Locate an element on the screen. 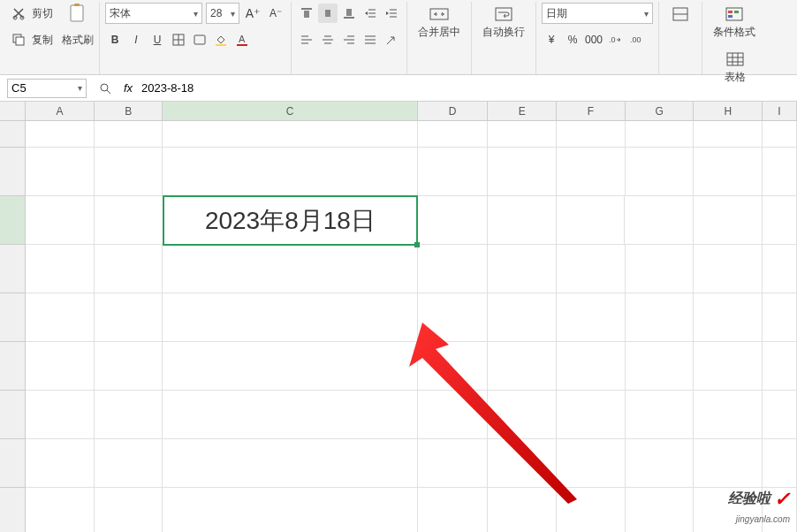 This screenshot has width=797, height=532. number-format-select: 日期 ▾ is located at coordinates (597, 13).